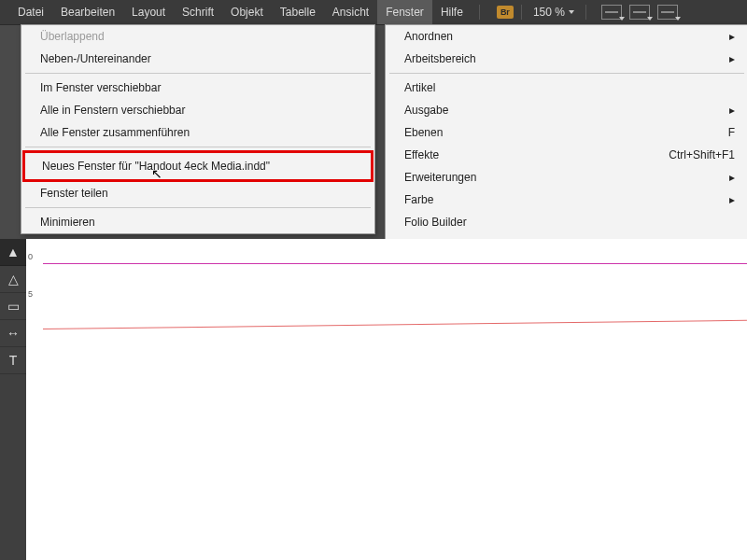 The height and width of the screenshot is (560, 747). What do you see at coordinates (30, 294) in the screenshot?
I see `ruler-tick: 5` at bounding box center [30, 294].